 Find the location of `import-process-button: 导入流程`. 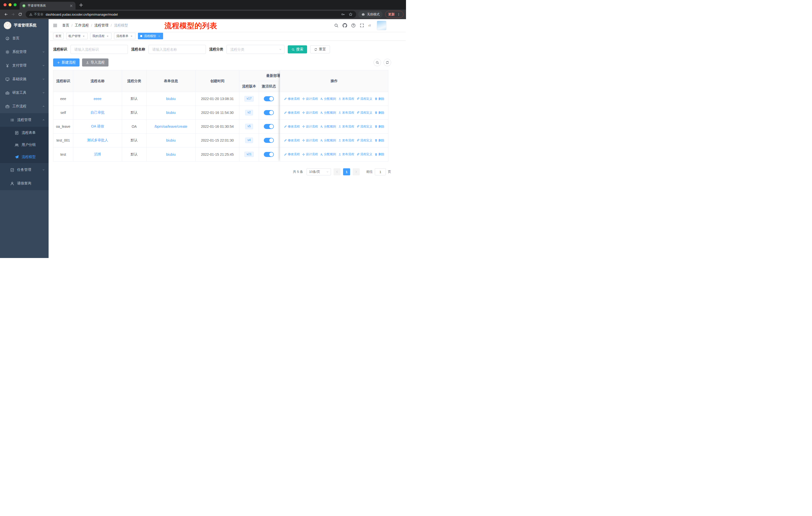

import-process-button: 导入流程 is located at coordinates (95, 62).